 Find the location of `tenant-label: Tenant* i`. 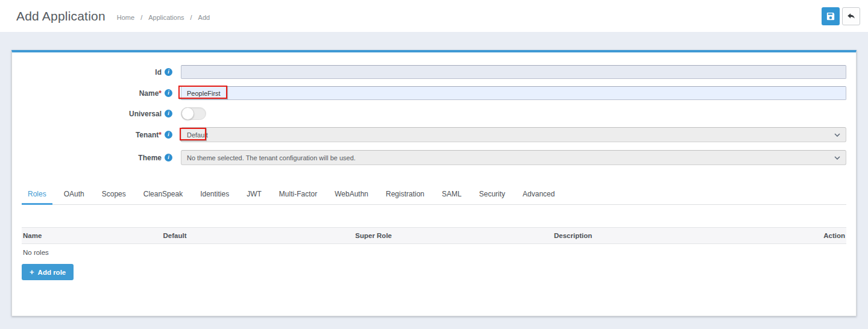

tenant-label: Tenant* i is located at coordinates (97, 135).